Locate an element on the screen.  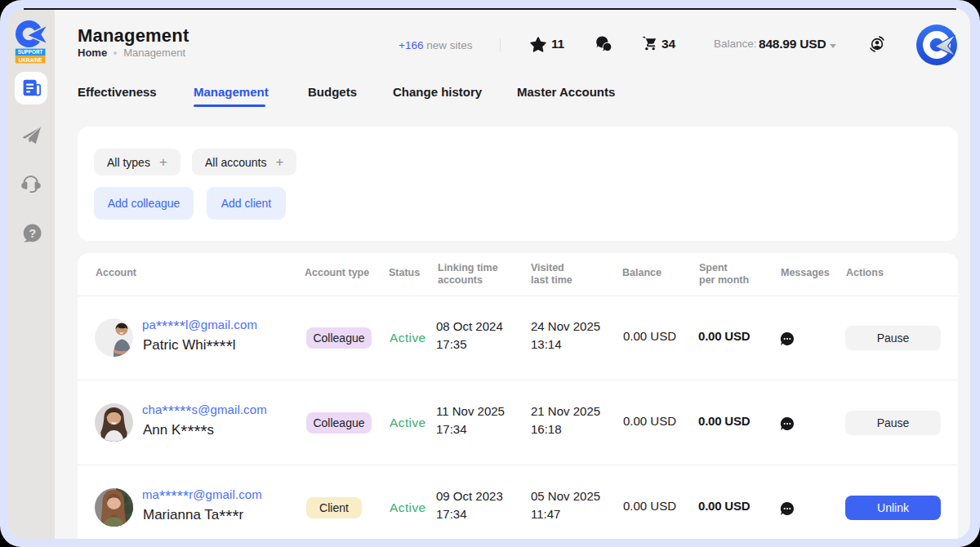
svg-text: UKRAINE is located at coordinates (31, 60).